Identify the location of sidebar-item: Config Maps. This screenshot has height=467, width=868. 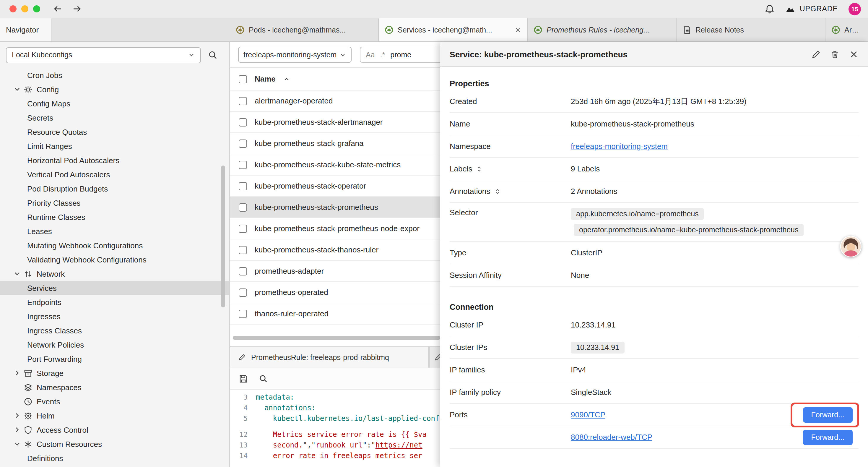
(115, 104).